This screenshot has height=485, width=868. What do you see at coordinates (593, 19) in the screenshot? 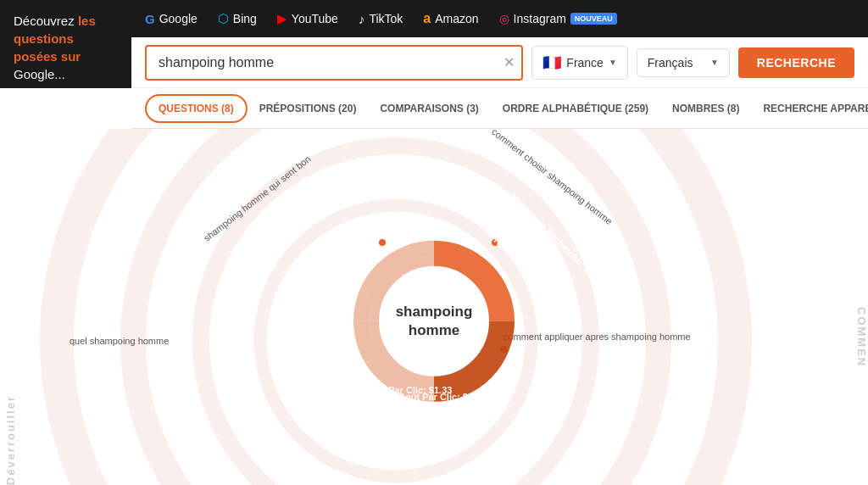
I see `nouveau-badge: NOUVEAU` at bounding box center [593, 19].